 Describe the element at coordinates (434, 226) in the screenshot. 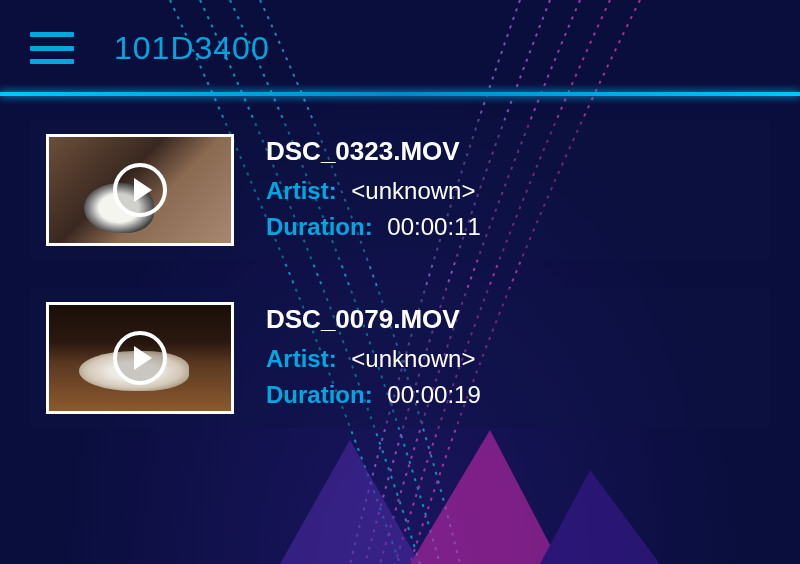

I see `duration-value: 00:00:11` at that location.